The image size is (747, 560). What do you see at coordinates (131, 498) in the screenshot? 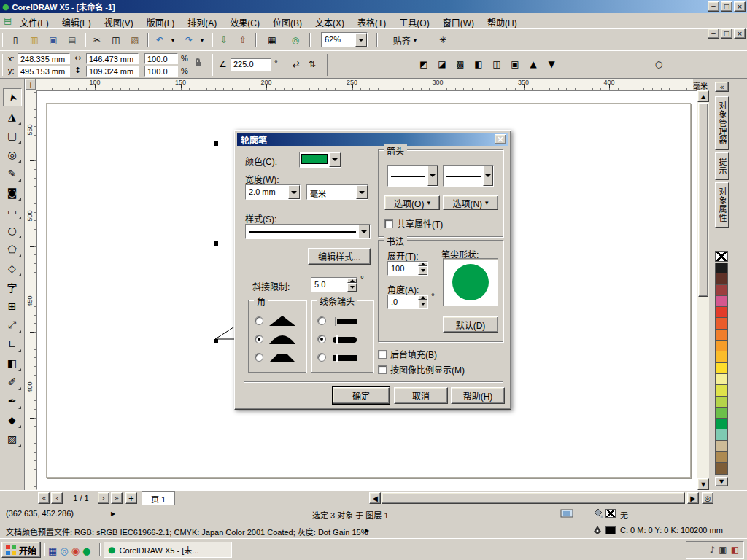
I see `add-page-button: +` at bounding box center [131, 498].